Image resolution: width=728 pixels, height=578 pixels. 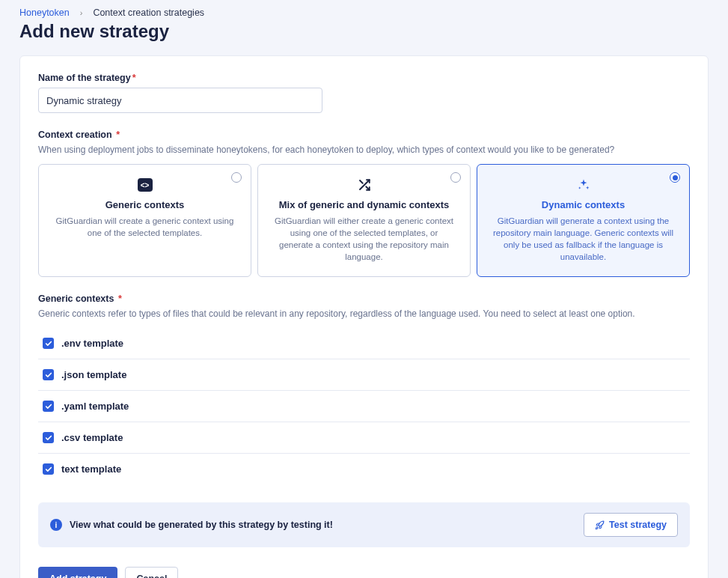 I want to click on checkbox-label: .env template, so click(x=93, y=343).